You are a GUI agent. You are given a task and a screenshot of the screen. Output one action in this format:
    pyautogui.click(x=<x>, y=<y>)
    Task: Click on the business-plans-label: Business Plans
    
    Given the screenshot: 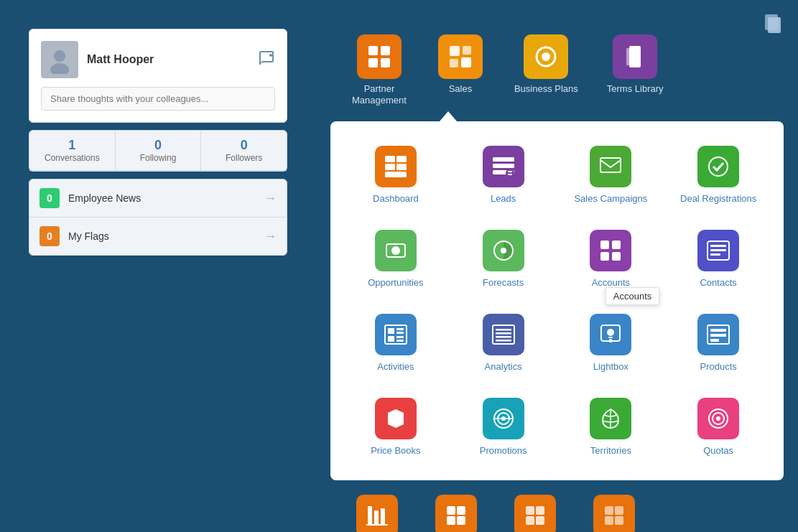 What is the action you would take?
    pyautogui.click(x=546, y=89)
    